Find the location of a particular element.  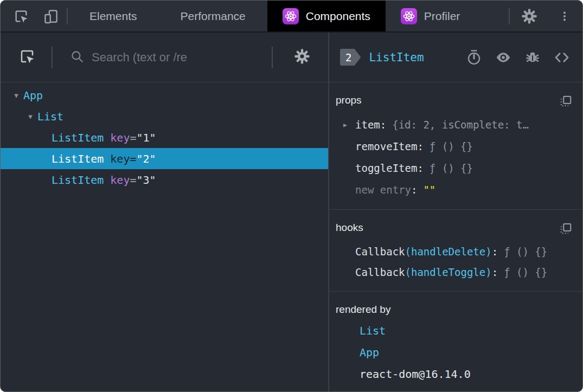

devtools-tab-bar: Elements Performance Components is located at coordinates (292, 16).